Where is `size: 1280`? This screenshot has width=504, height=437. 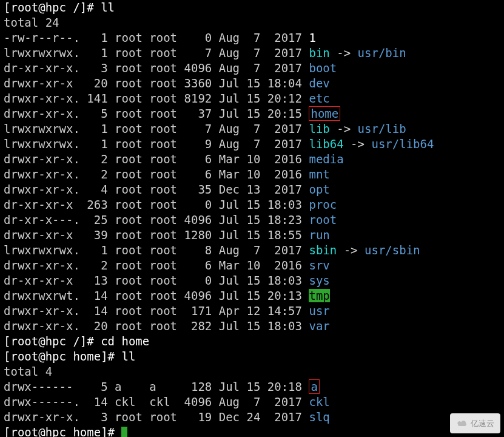 size: 1280 is located at coordinates (198, 235).